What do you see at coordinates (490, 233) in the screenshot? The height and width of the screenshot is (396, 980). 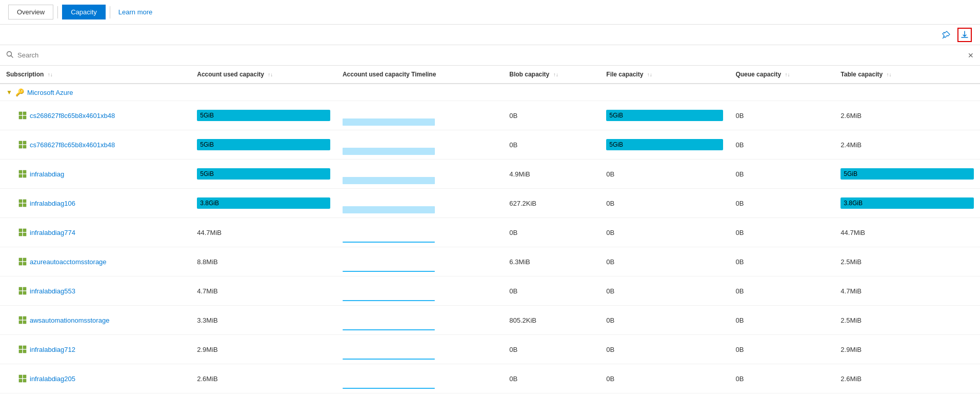 I see `table-row: infralabdiag774 44.7MiB 0B0B0B44.7MiB` at bounding box center [490, 233].